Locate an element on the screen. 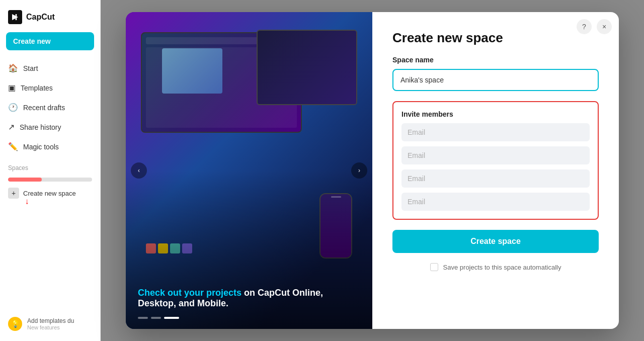 The width and height of the screenshot is (644, 341). feature-info: Add templates du New features is located at coordinates (50, 324).